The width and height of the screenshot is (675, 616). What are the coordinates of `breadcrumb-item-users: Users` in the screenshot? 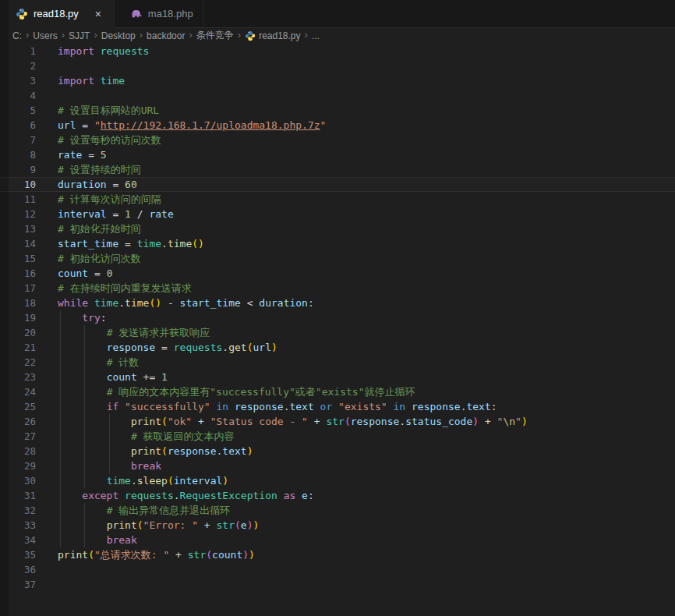 It's located at (45, 36).